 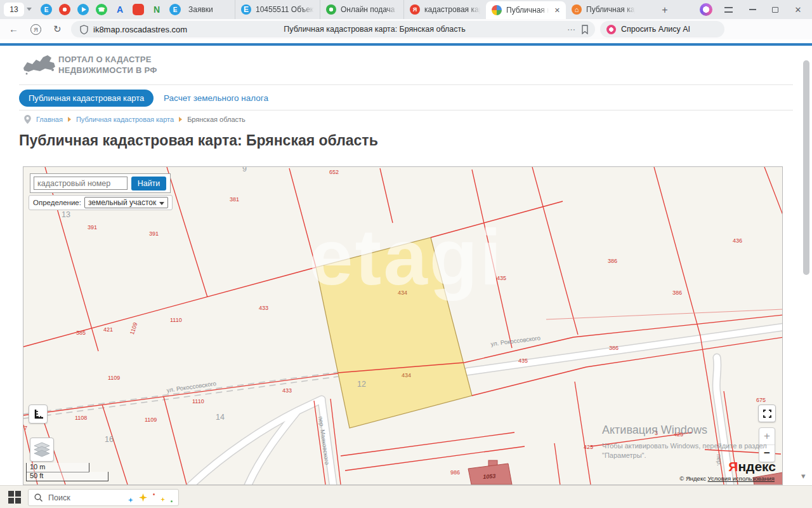 What do you see at coordinates (775, 10) in the screenshot?
I see `restore-icon` at bounding box center [775, 10].